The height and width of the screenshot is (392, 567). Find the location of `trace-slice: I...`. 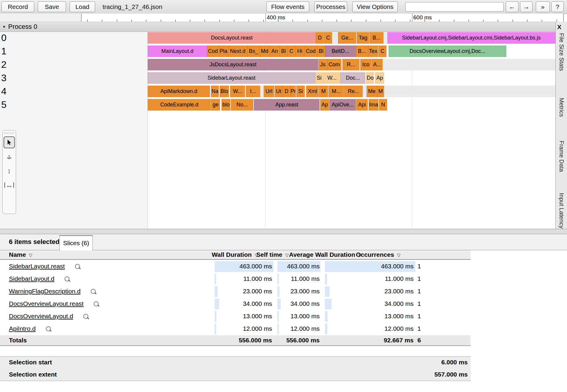

trace-slice: I... is located at coordinates (253, 92).